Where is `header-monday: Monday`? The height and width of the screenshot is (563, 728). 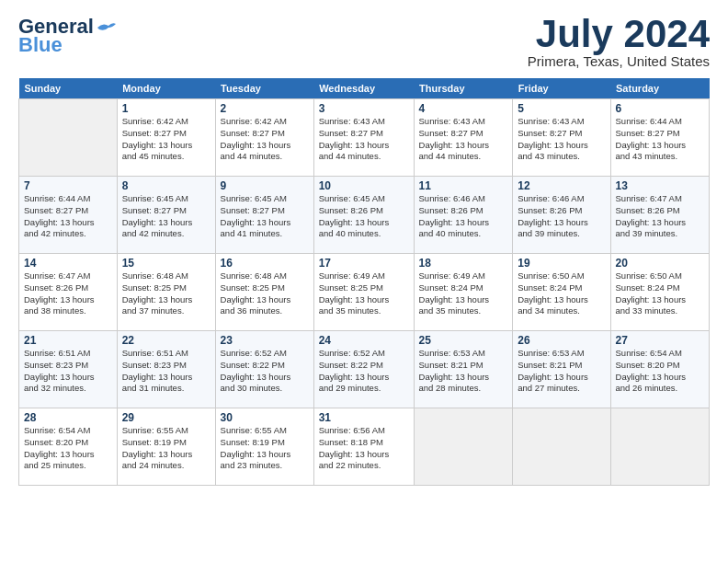
header-monday: Monday is located at coordinates (165, 88).